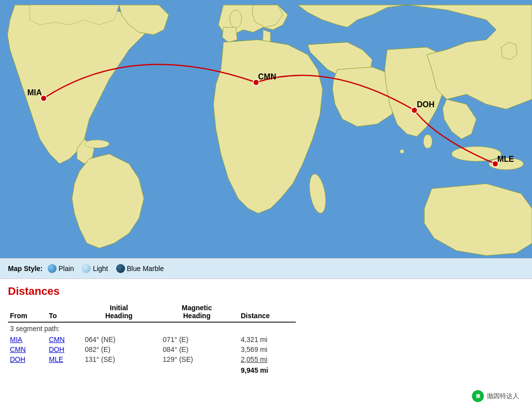 This screenshot has width=532, height=411. I want to click on map-style-label: Map Style:, so click(25, 269).